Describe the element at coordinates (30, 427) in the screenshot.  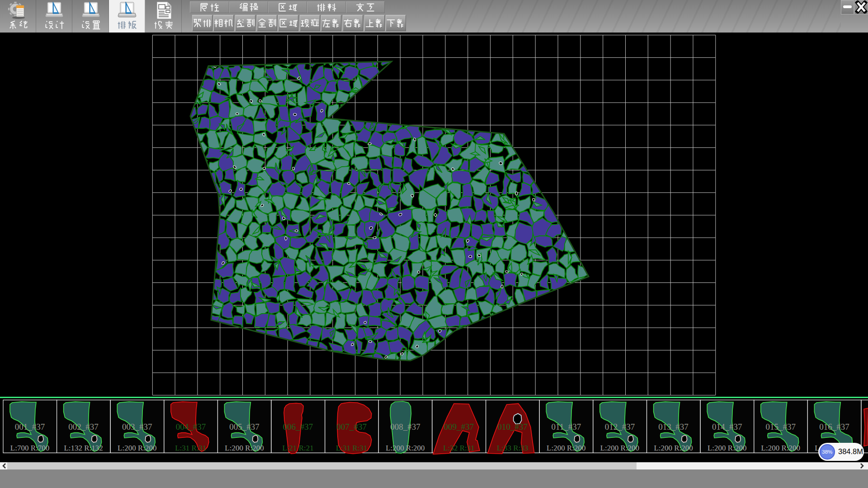
I see `svg-text: 001_#37` at that location.